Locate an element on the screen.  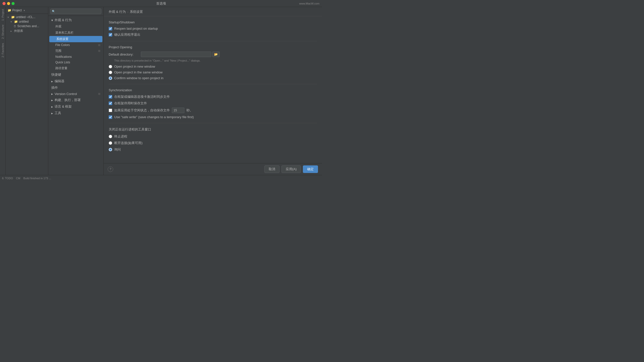
disconnect-radio is located at coordinates (110, 143).